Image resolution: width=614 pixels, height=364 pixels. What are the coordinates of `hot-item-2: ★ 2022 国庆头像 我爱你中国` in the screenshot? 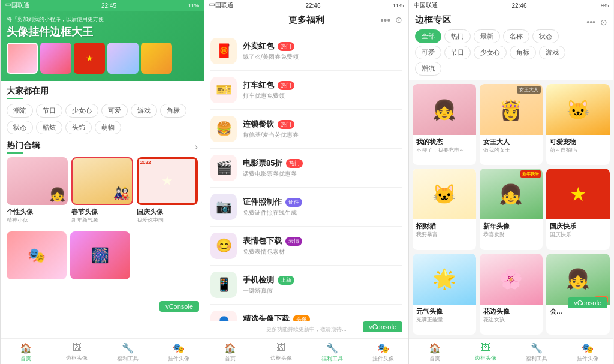 It's located at (167, 191).